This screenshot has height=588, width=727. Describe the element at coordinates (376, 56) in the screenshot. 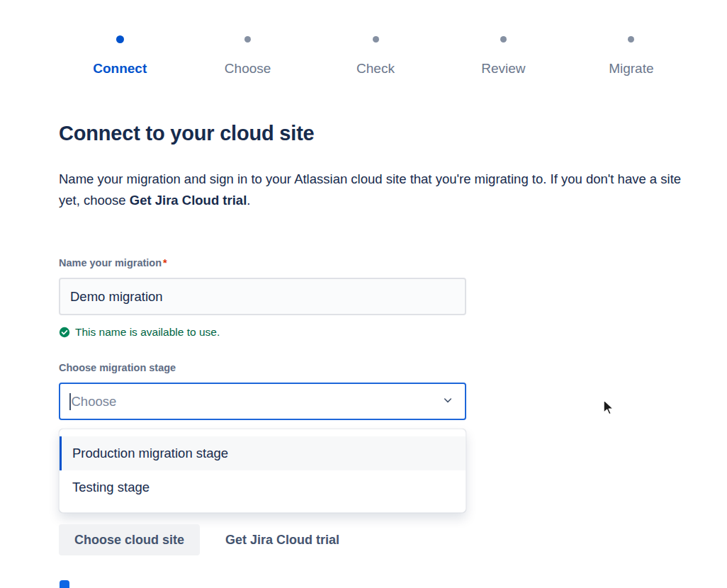

I see `stepper-step-check: Check` at that location.